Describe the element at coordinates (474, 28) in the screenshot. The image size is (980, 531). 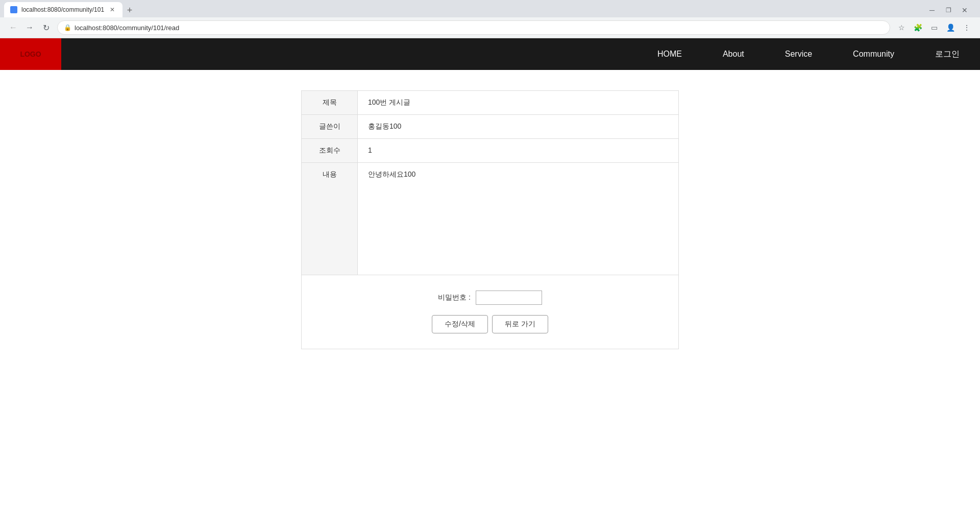
I see `url-bar: 🔒 localhost:8080/community/101/read` at that location.